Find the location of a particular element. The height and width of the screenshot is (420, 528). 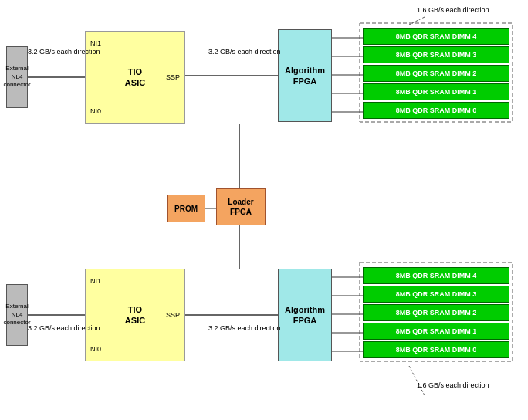

bottom-algorithm-fpga-label: AlgorithmFPGA is located at coordinates (305, 315).